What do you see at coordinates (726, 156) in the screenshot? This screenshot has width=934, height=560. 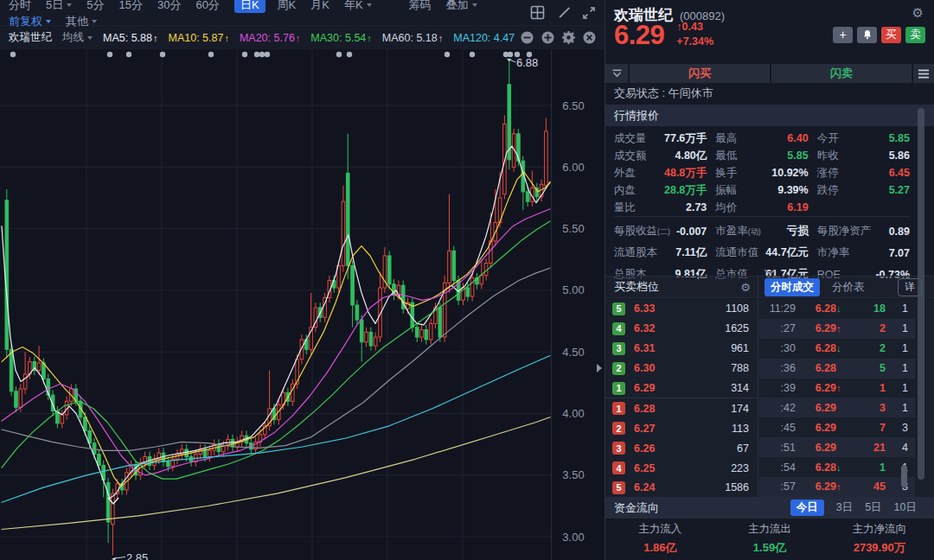 I see `quote-label: 最低` at bounding box center [726, 156].